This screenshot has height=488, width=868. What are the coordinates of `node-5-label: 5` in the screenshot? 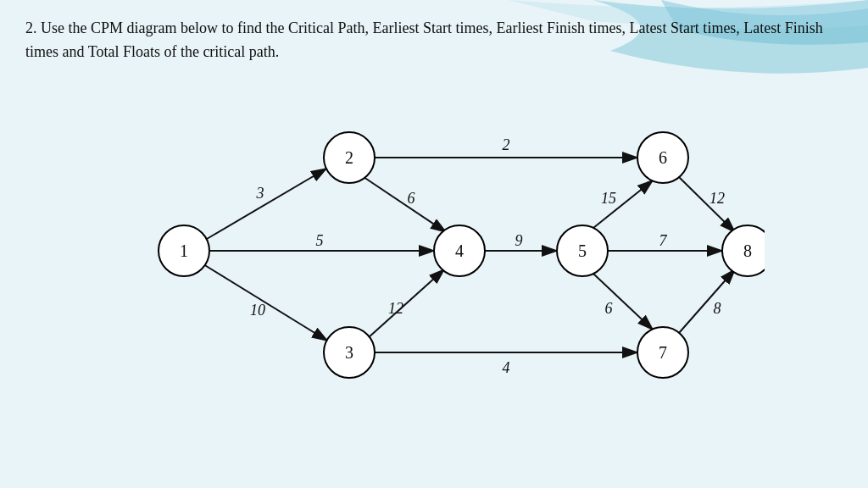 It's located at (582, 251).